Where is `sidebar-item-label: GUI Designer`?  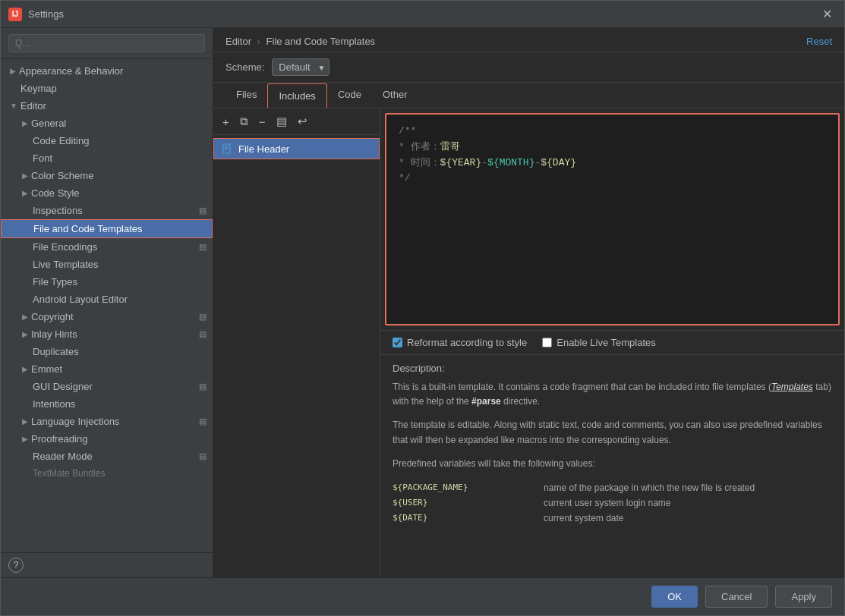 sidebar-item-label: GUI Designer is located at coordinates (62, 387).